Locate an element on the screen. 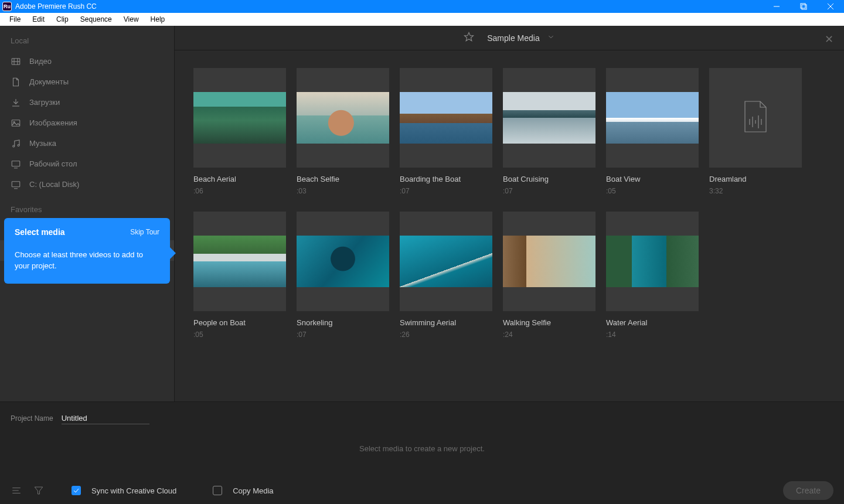 The width and height of the screenshot is (844, 504). image-icon is located at coordinates (16, 123).